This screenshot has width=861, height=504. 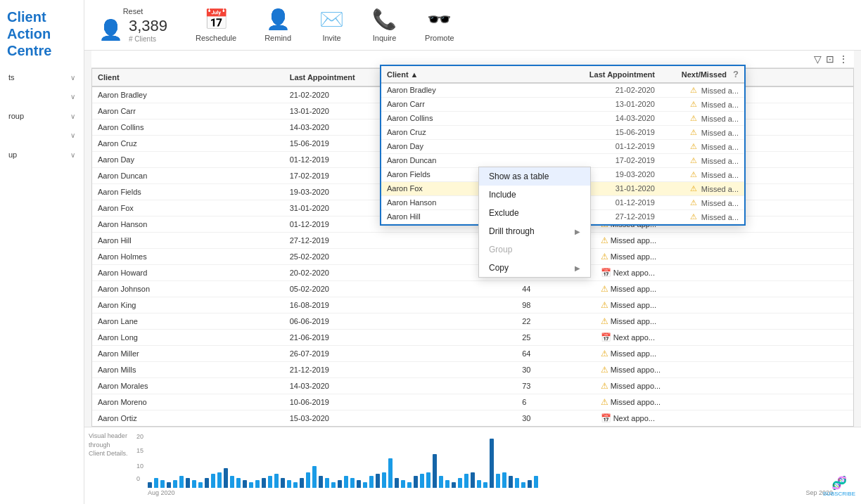 What do you see at coordinates (42, 252) in the screenshot?
I see `sidebar: ClientActionCentre ts ∨ ∨ roup ∨ ∨ up ∨` at bounding box center [42, 252].